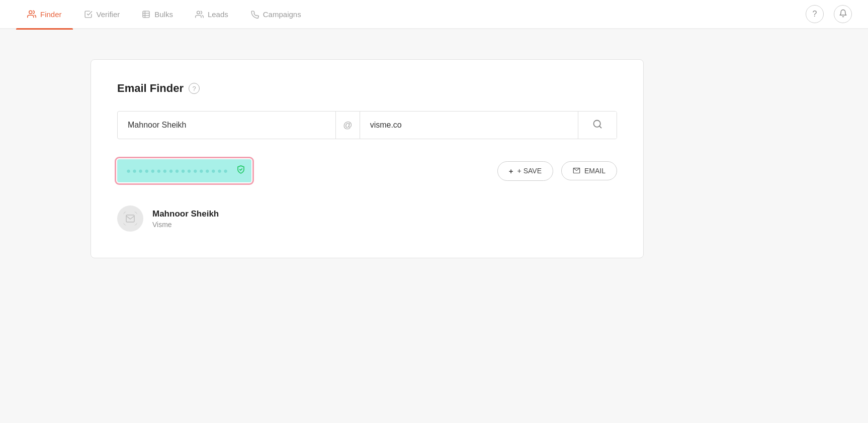 The height and width of the screenshot is (423, 868). Describe the element at coordinates (411, 14) in the screenshot. I see `nav-items: Finder Verifier Bulks` at that location.